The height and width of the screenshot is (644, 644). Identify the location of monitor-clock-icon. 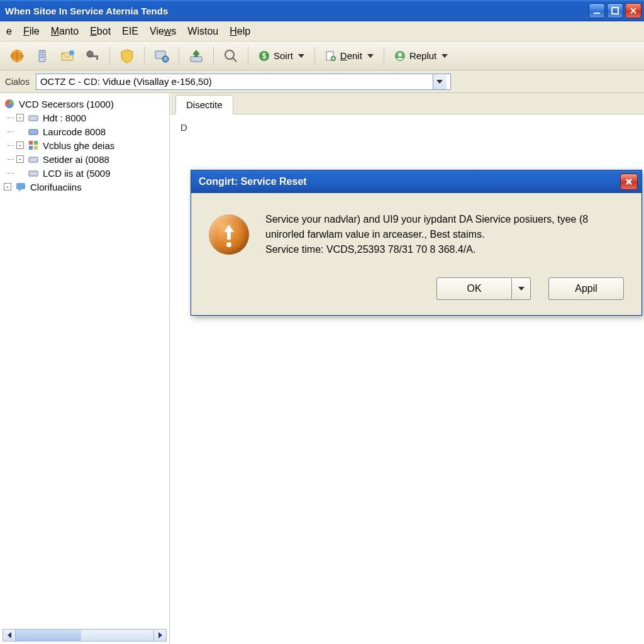
(162, 56).